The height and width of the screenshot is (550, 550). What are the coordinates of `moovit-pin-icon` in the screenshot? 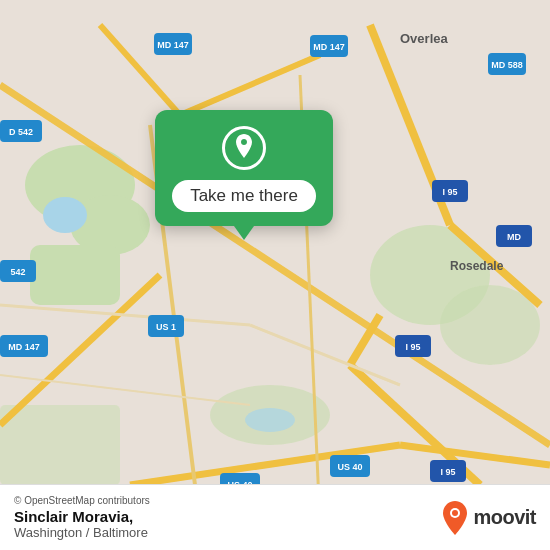 It's located at (455, 518).